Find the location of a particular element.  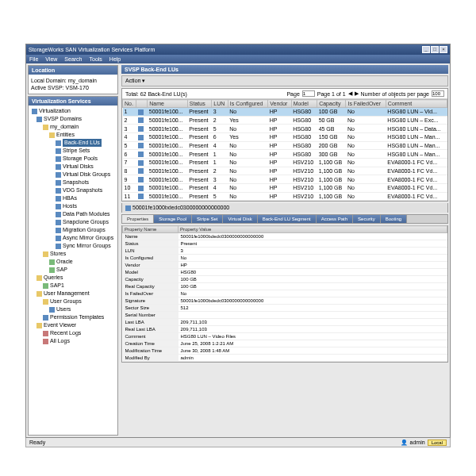

column-header: Status is located at coordinates (199, 104).